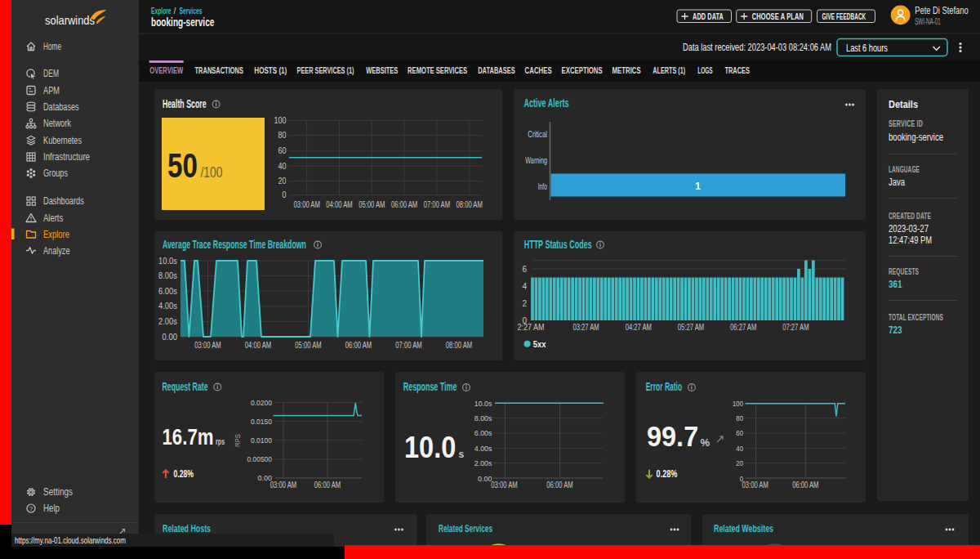 The image size is (980, 559). Describe the element at coordinates (57, 251) in the screenshot. I see `svg-text: Analyze` at that location.